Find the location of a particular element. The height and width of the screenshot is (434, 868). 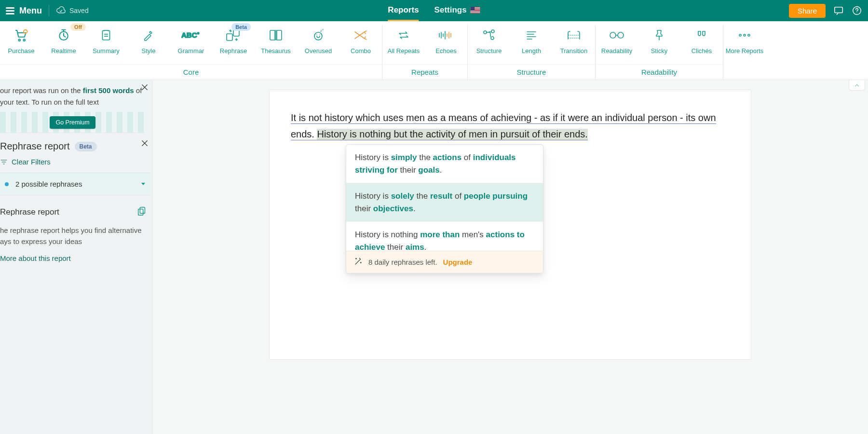

ribbon-label: Purchase is located at coordinates (21, 51).